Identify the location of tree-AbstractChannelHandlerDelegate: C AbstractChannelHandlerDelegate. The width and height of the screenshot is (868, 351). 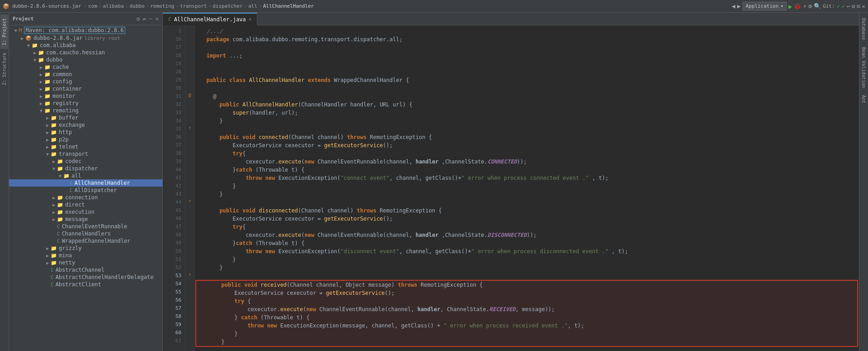
(86, 277).